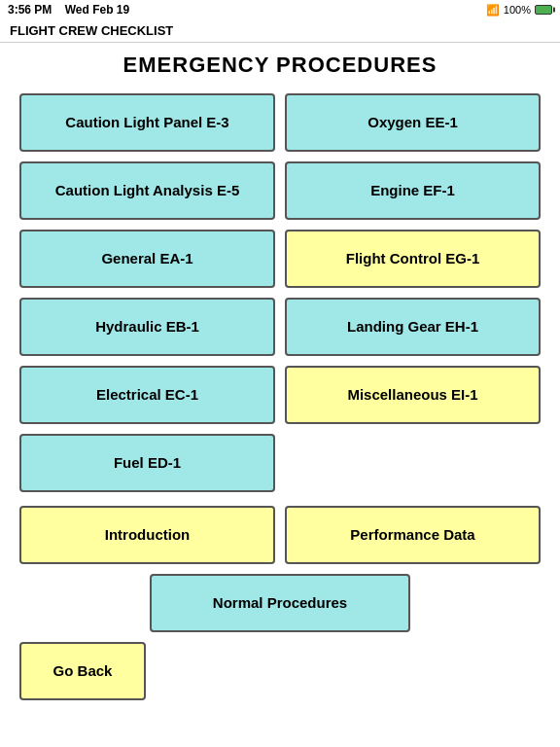 The width and height of the screenshot is (560, 747). I want to click on status-time-date: 3:56 PM Wed Feb 19, so click(68, 10).